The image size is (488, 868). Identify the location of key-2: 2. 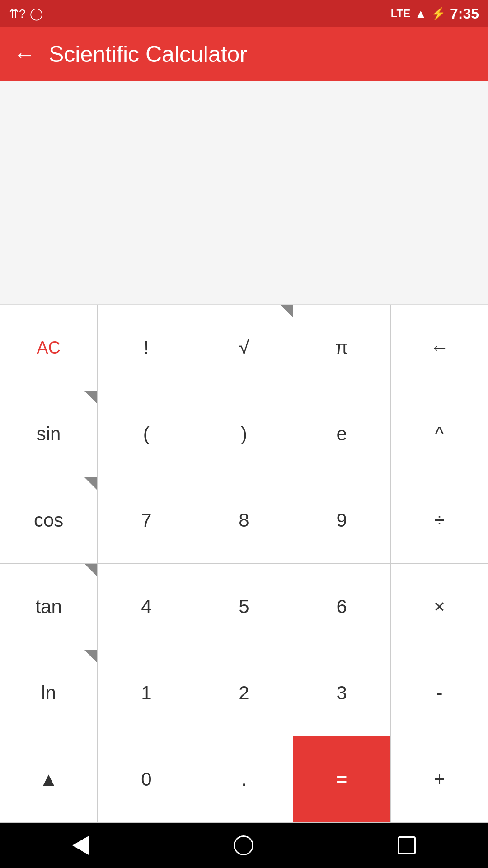
(244, 693).